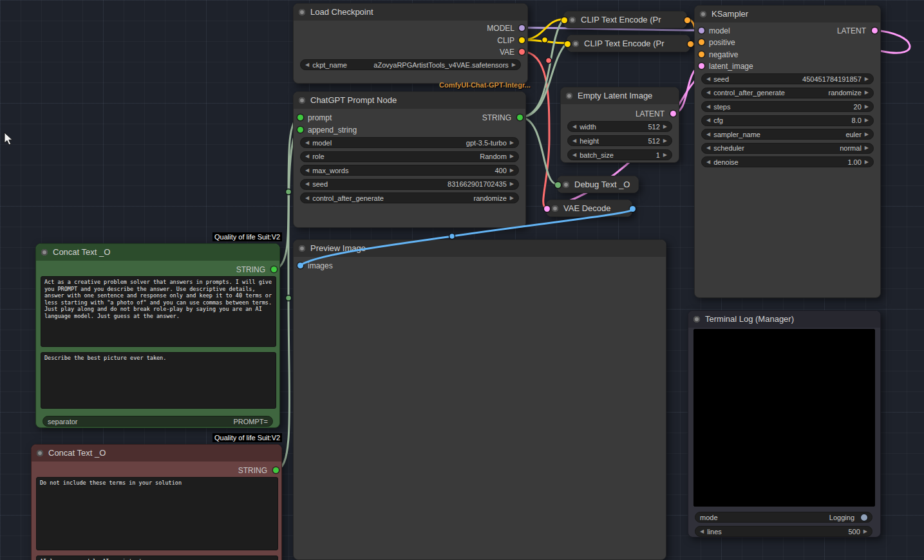 The height and width of the screenshot is (560, 924). I want to click on scheduler-widget: ◀ scheduler normal ▶, so click(787, 148).